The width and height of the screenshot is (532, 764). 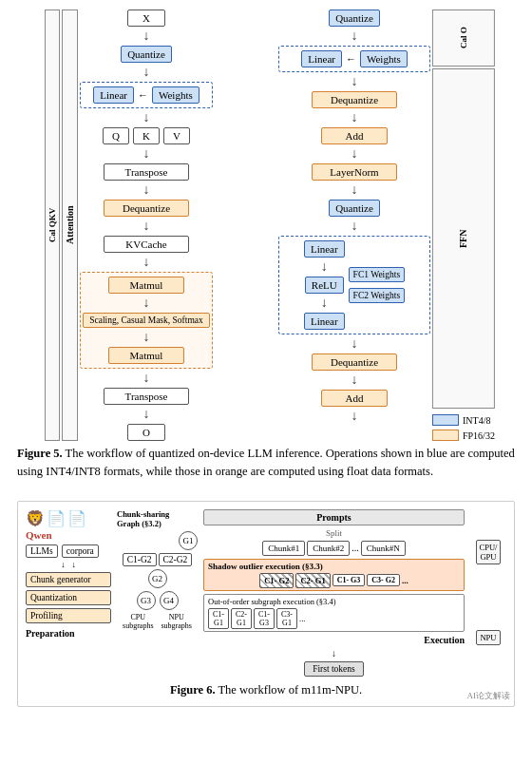 I want to click on g3-node: G3, so click(x=146, y=601).